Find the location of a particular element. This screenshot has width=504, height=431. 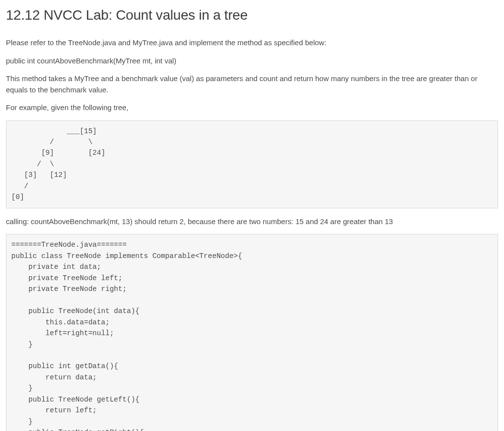

example-explanation: calling: countAboveBenchmark(mt, 13) sho… is located at coordinates (252, 222).